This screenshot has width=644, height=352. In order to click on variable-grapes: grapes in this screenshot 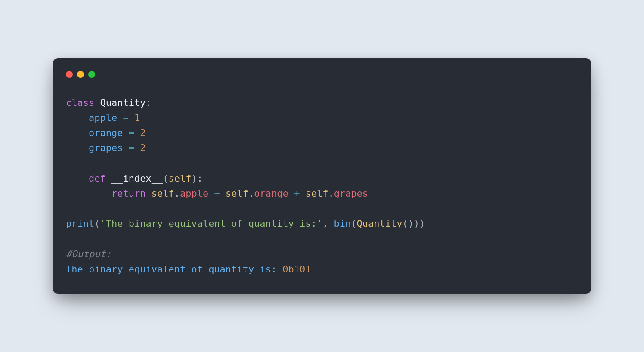, I will do `click(106, 148)`.